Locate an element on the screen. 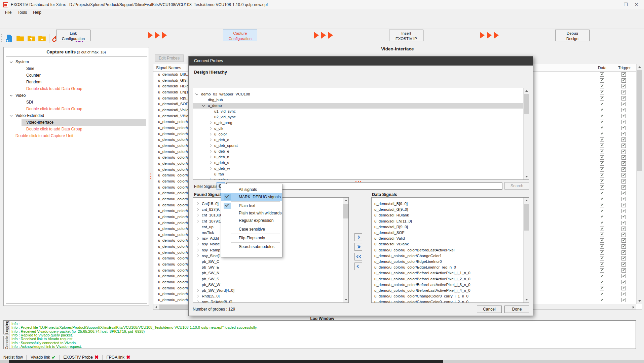 The width and height of the screenshot is (644, 363). hierarchy-item-u-demo: u_demo is located at coordinates (361, 106).